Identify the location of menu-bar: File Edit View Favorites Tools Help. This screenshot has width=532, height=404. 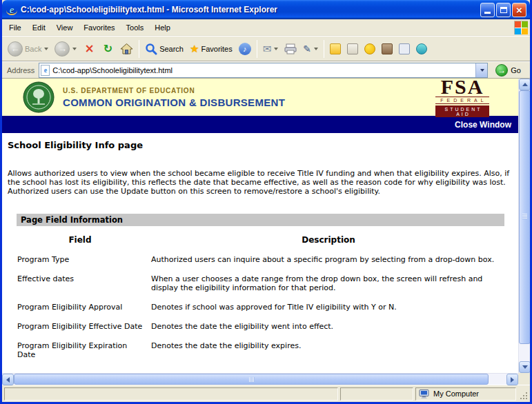
(266, 28).